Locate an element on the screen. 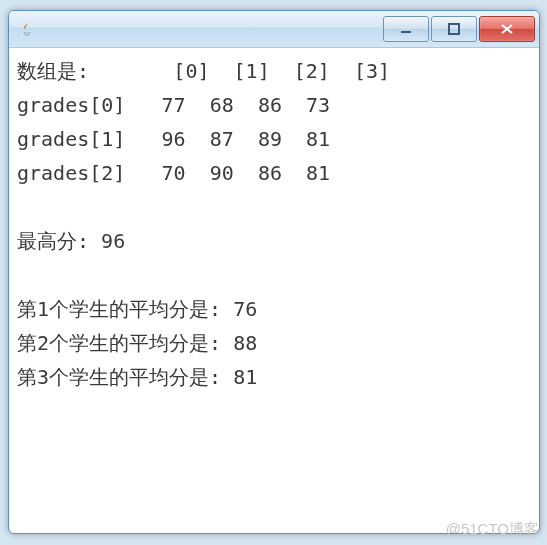  highest-value: 96 is located at coordinates (113, 241).